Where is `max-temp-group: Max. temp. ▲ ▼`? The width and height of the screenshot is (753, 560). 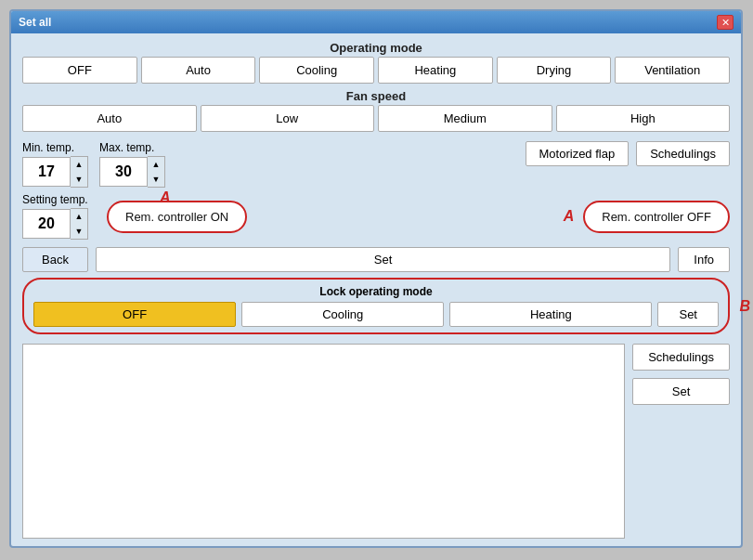
max-temp-group: Max. temp. ▲ ▼ is located at coordinates (132, 164).